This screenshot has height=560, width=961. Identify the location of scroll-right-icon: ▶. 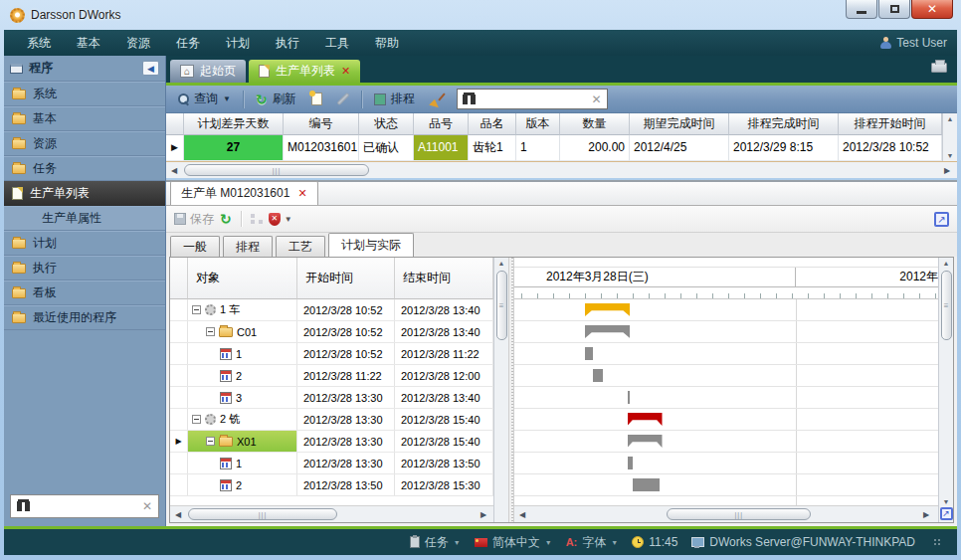
(483, 515).